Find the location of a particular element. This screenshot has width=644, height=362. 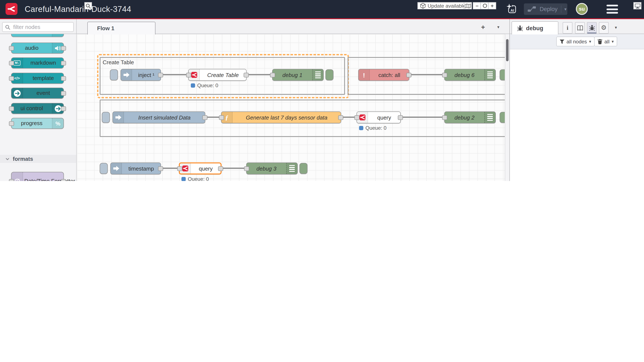

flowfuse-logo-icon is located at coordinates (12, 9).